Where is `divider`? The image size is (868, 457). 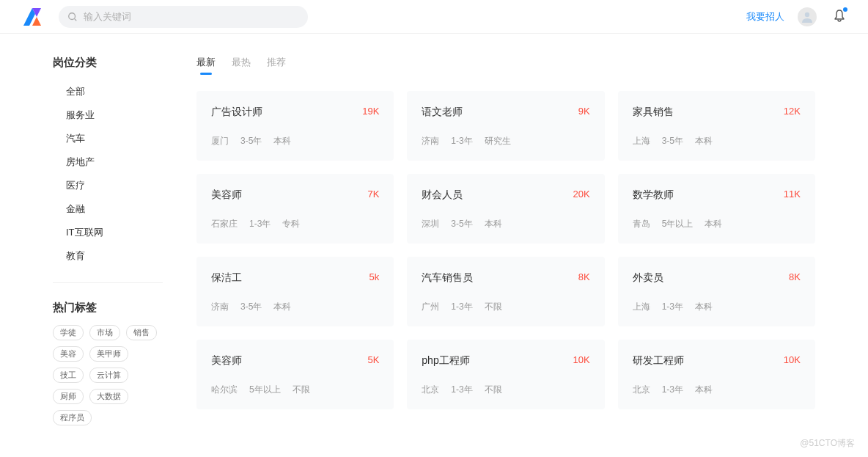 divider is located at coordinates (108, 283).